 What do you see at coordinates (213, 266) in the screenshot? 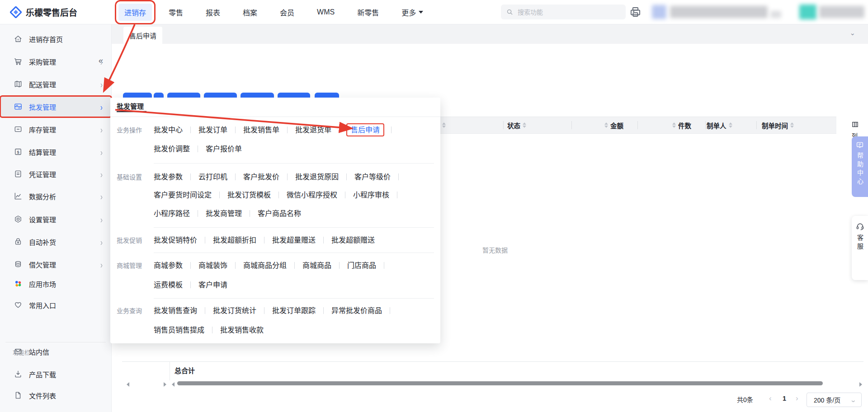
I see `menu-item-商城装饰: 商城装饰` at bounding box center [213, 266].